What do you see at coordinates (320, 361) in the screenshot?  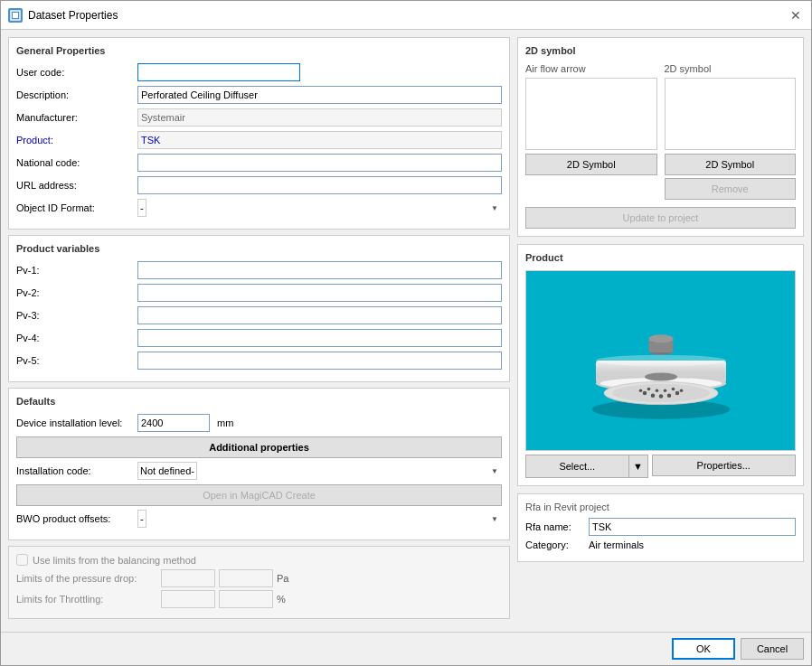 I see `pv5-input` at bounding box center [320, 361].